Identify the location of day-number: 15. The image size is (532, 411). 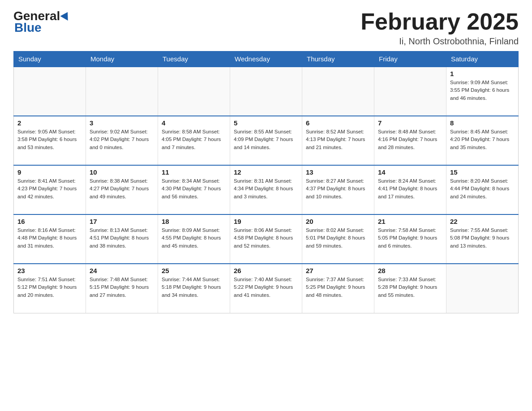
(482, 172).